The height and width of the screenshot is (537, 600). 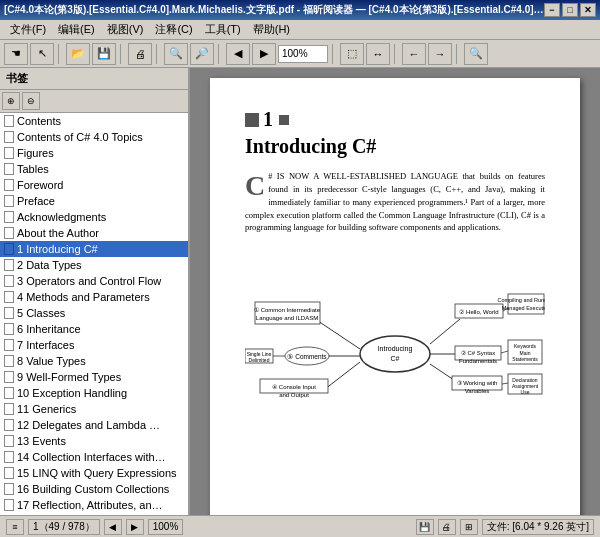 I want to click on chapter-number: 1, so click(x=268, y=120).